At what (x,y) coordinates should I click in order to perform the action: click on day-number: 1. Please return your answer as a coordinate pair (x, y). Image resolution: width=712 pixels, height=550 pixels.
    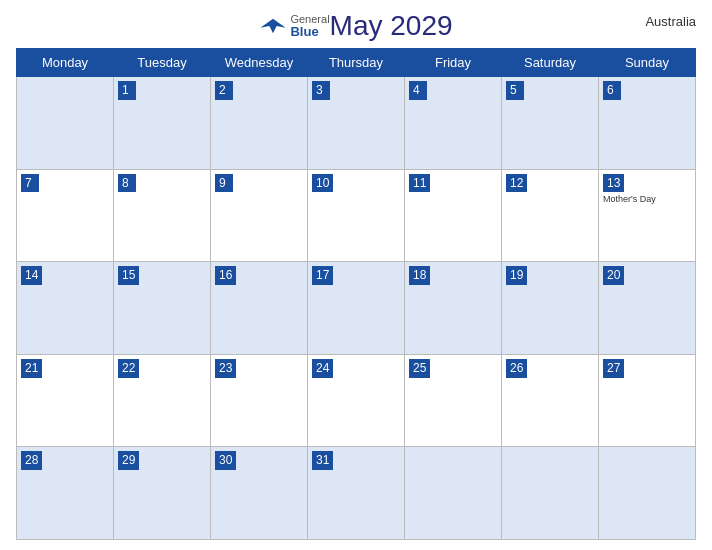
    Looking at the image, I should click on (127, 90).